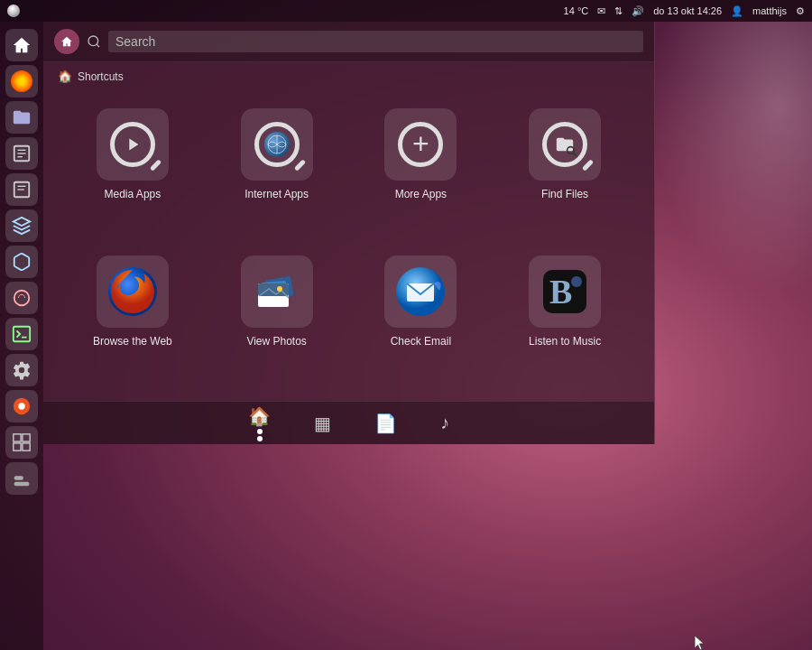  Describe the element at coordinates (22, 190) in the screenshot. I see `dock-item-text2` at that location.